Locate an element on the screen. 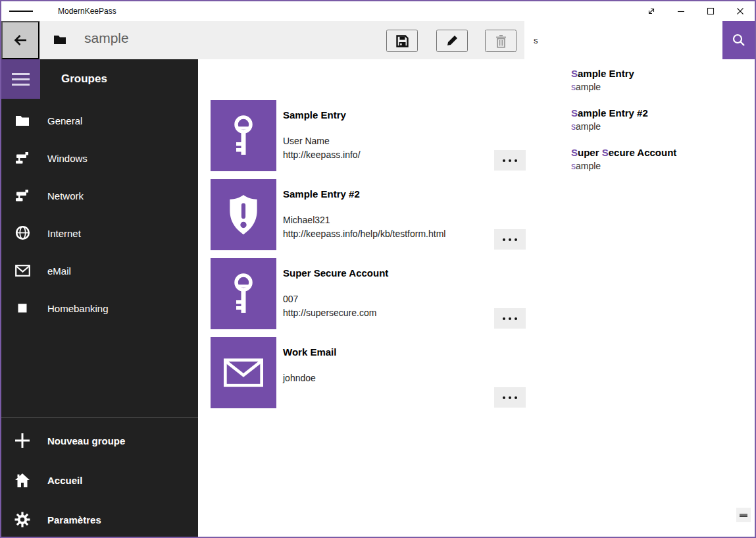 Image resolution: width=756 pixels, height=538 pixels. entry-row-super-secure-account: Super Secure Account 007 http://supersec… is located at coordinates (369, 294).